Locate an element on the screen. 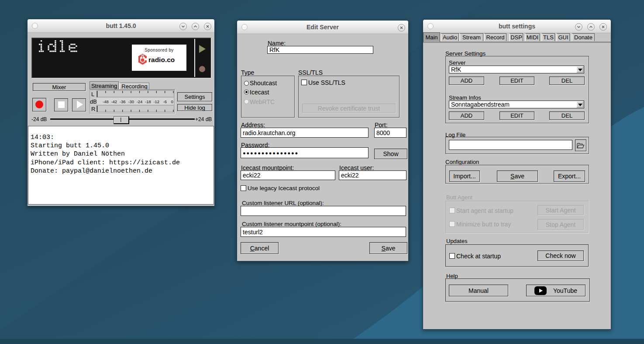 The image size is (644, 344). svg-text: 0 is located at coordinates (172, 101).